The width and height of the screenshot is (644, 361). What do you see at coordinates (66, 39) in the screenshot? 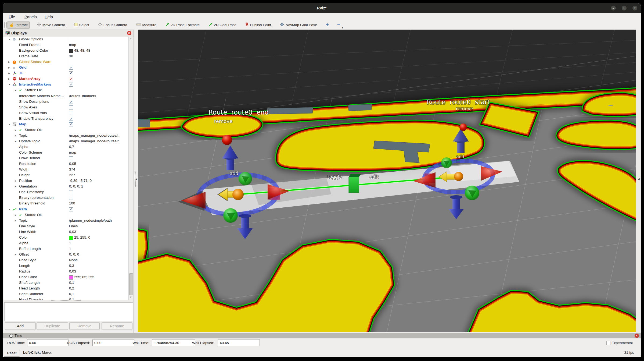
I see `tree-row-global-options: ▼⚙Global Options` at bounding box center [66, 39].